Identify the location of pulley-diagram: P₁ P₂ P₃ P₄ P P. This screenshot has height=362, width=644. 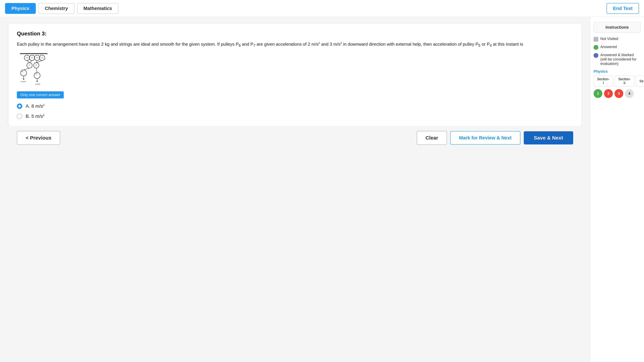
(36, 69).